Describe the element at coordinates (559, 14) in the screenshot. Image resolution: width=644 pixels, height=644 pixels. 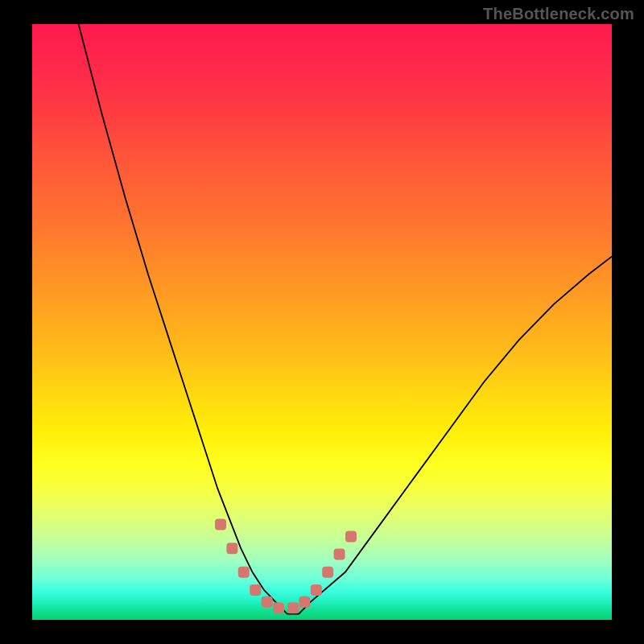
I see `watermark-text: TheBottleneck.com` at that location.